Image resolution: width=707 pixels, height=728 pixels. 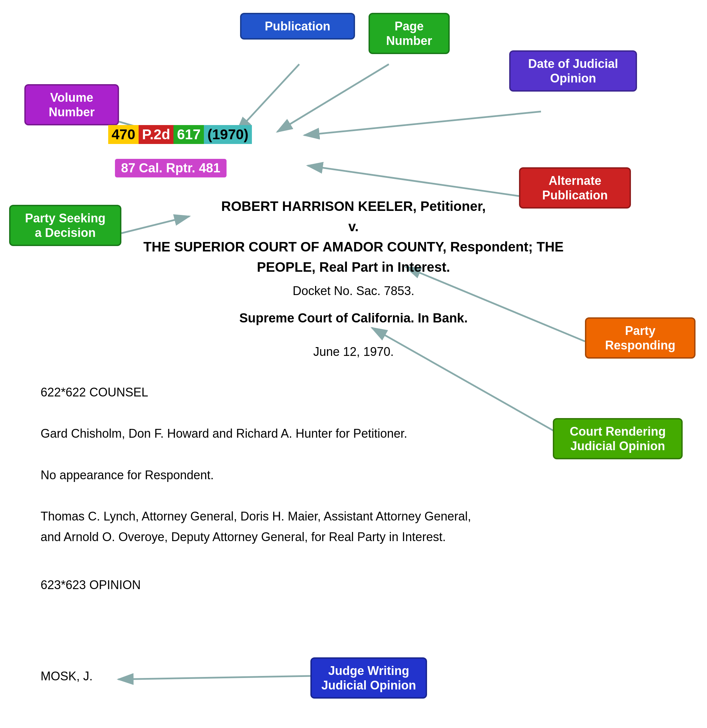 What do you see at coordinates (618, 439) in the screenshot?
I see `court-rendering-text: Court RenderingJudicial Opinion` at bounding box center [618, 439].